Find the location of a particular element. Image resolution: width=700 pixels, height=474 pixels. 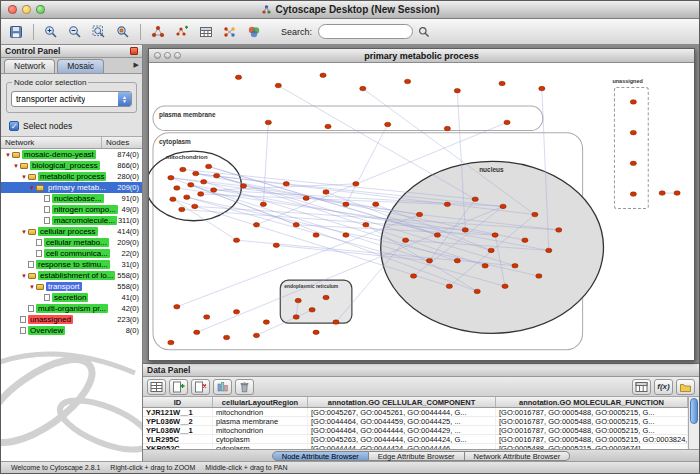

cell-id: YPL036W__1 is located at coordinates (178, 430).